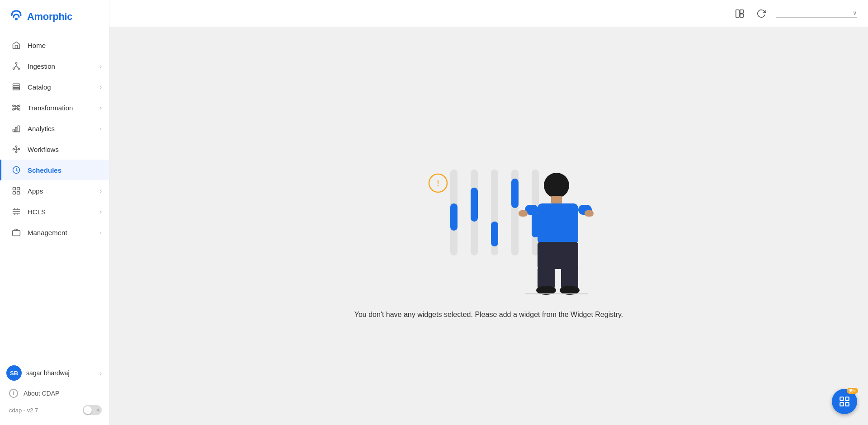  Describe the element at coordinates (64, 191) in the screenshot. I see `sidebar-item-label-apps: Apps` at that location.